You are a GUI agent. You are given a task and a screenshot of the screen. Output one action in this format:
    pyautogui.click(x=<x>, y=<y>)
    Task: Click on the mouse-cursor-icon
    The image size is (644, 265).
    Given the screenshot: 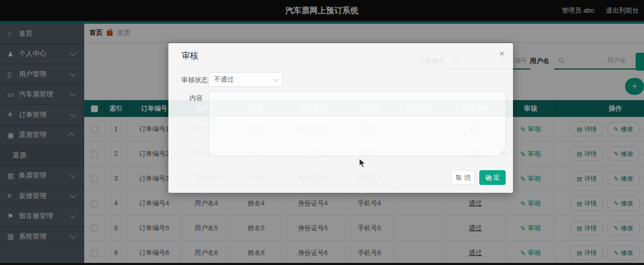 What is the action you would take?
    pyautogui.click(x=363, y=163)
    